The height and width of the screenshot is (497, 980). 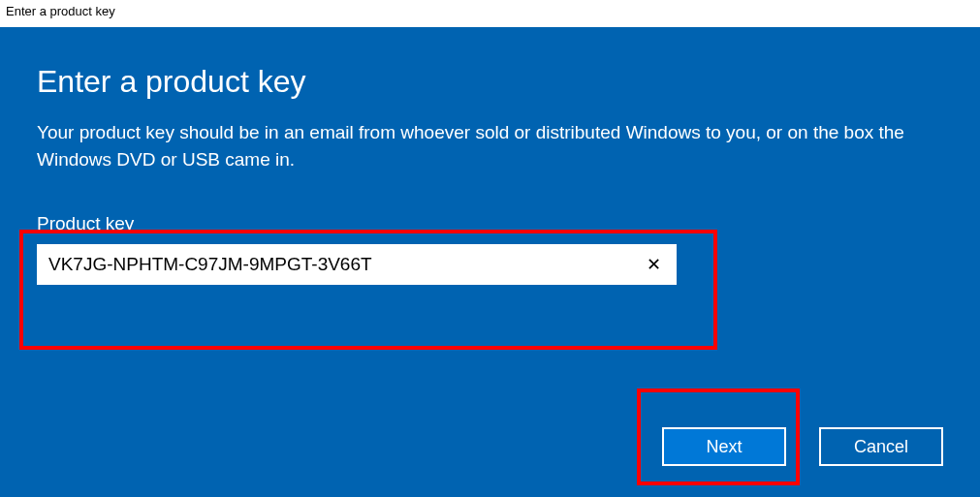 What do you see at coordinates (803, 447) in the screenshot?
I see `button-row: Next Cancel` at bounding box center [803, 447].